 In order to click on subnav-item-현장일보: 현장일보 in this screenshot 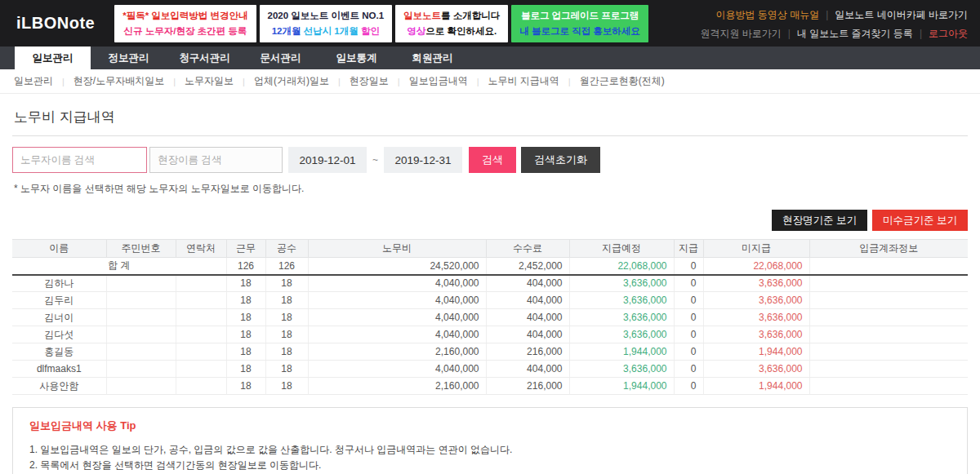, I will do `click(369, 82)`.